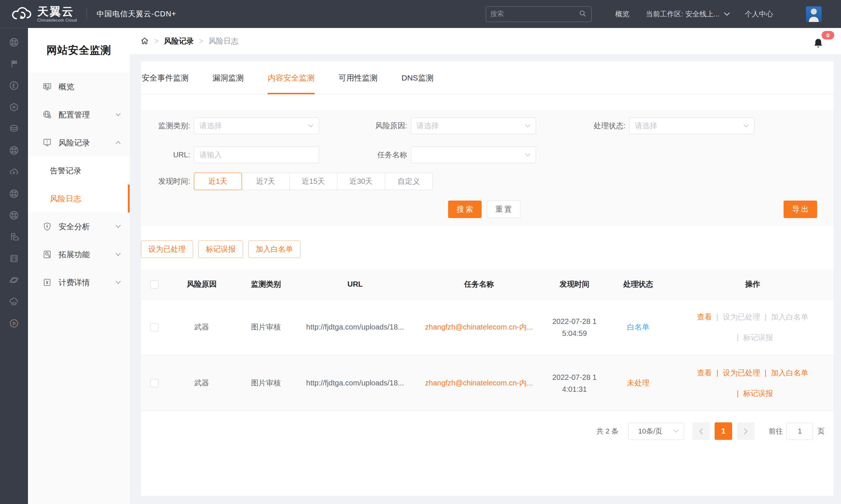  What do you see at coordinates (154, 284) in the screenshot?
I see `select-all-checkbox` at bounding box center [154, 284].